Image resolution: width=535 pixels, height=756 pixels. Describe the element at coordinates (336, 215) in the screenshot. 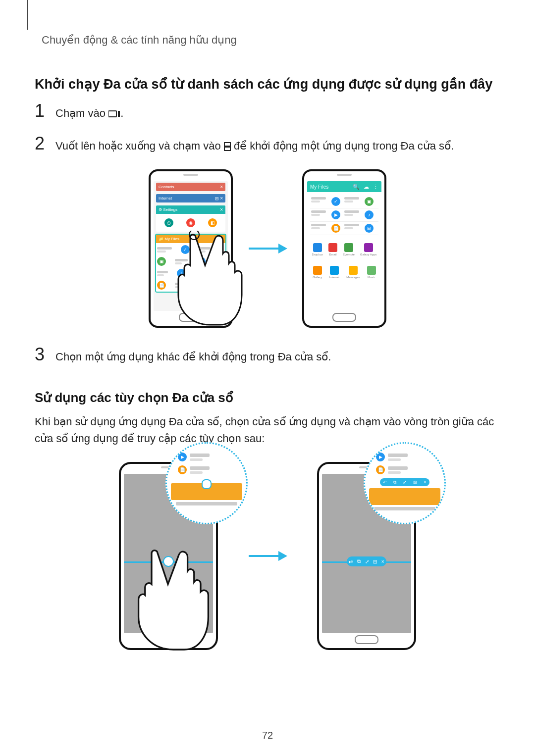

I see `category-icon: ▶` at that location.